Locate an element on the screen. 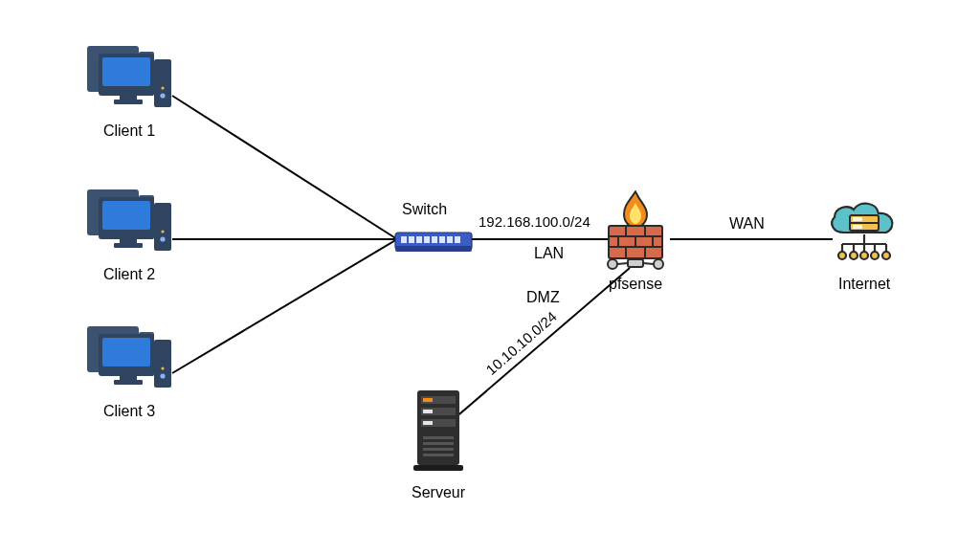 The width and height of the screenshot is (980, 555). firewall-icon is located at coordinates (635, 232).